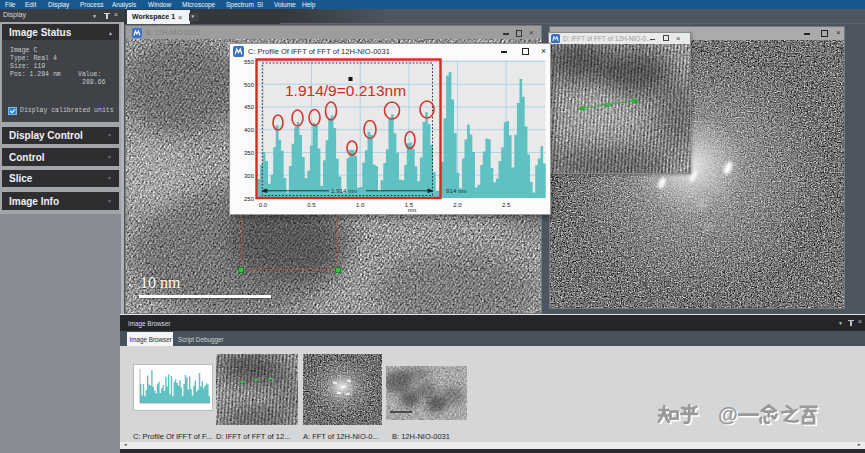 The width and height of the screenshot is (865, 453). Describe the element at coordinates (346, 90) in the screenshot. I see `svg-text: 1.914/9=0.213nm` at that location.